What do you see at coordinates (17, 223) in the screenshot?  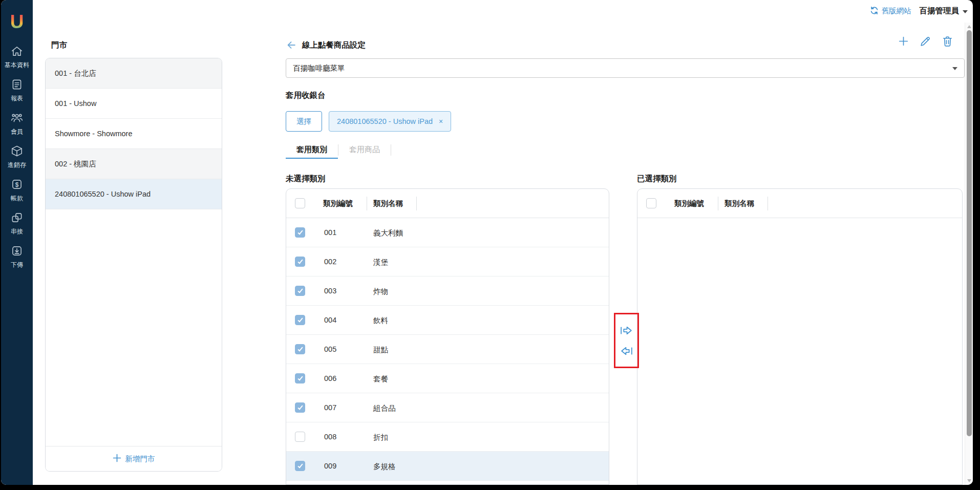 I see `sidebar-item-integration: 串接` at bounding box center [17, 223].